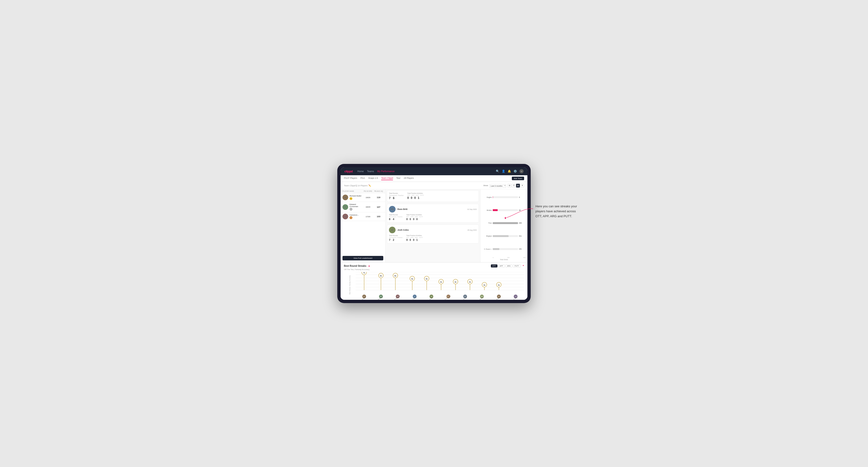 Image resolution: width=868 pixels, height=467 pixels. Describe the element at coordinates (413, 195) in the screenshot. I see `app-label: APP` at that location.